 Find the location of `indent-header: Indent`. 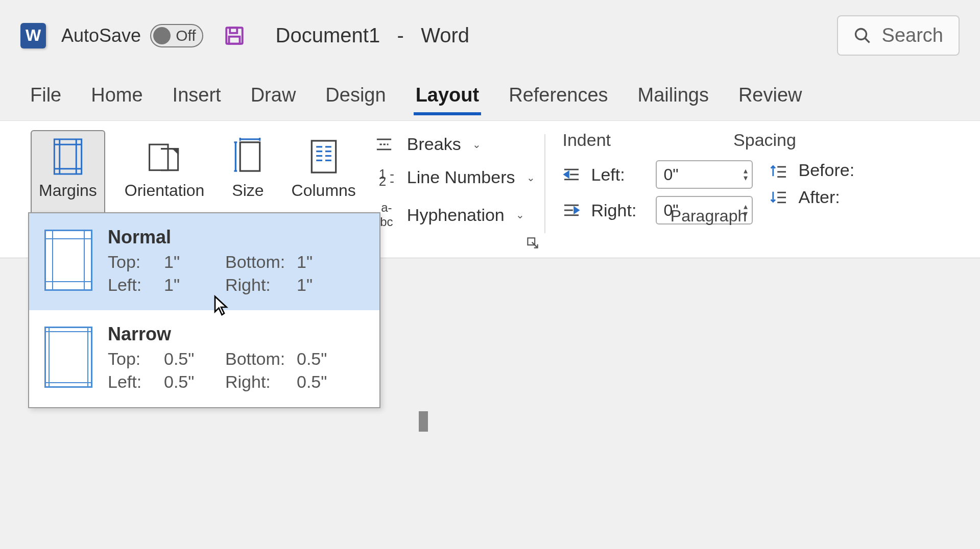

indent-header: Indent is located at coordinates (587, 140).